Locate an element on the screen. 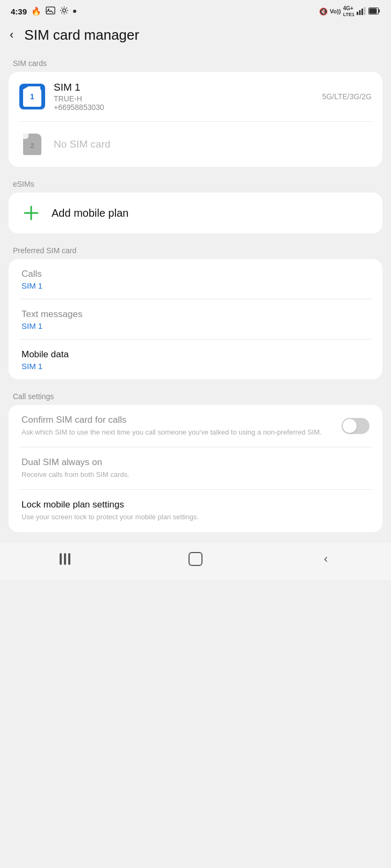 Image resolution: width=391 pixels, height=868 pixels. right-status-icons: 🔇 Vo)) 4G+LTE1 is located at coordinates (350, 11).